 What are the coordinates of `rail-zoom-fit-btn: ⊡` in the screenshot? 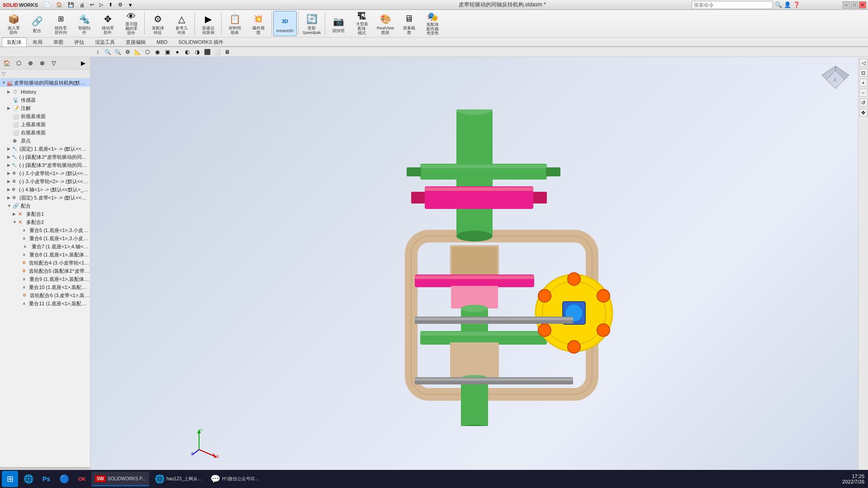 It's located at (863, 73).